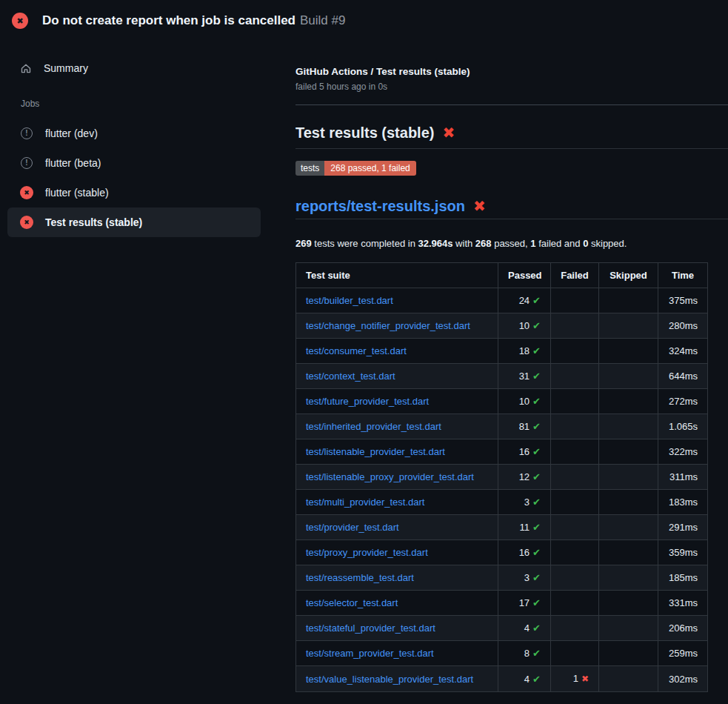 The height and width of the screenshot is (704, 728). I want to click on passed-cell: 8✔, so click(524, 654).